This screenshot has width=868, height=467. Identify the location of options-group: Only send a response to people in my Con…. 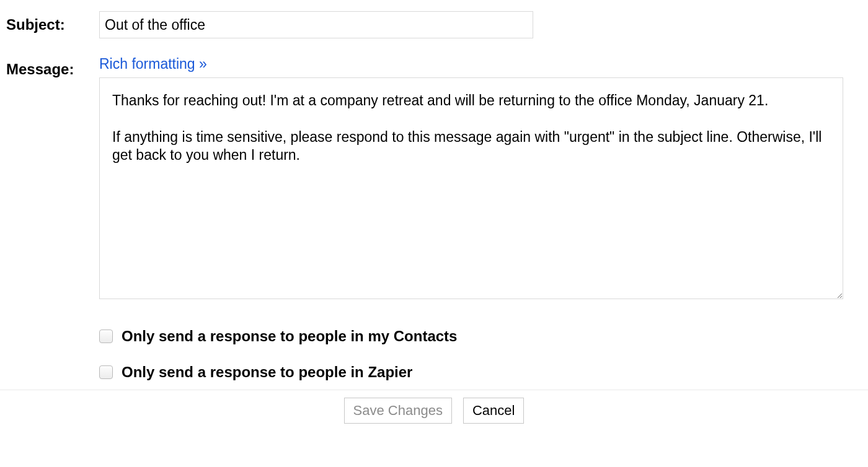
(434, 354).